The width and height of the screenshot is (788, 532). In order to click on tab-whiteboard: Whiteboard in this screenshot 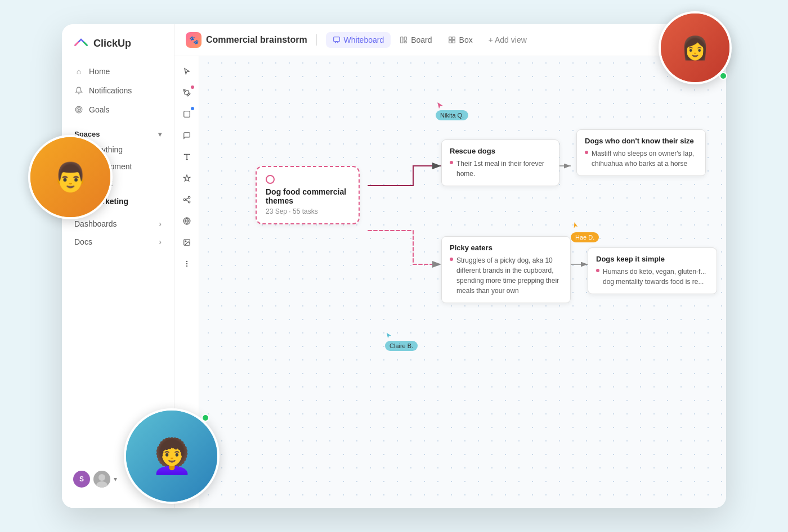, I will do `click(359, 40)`.